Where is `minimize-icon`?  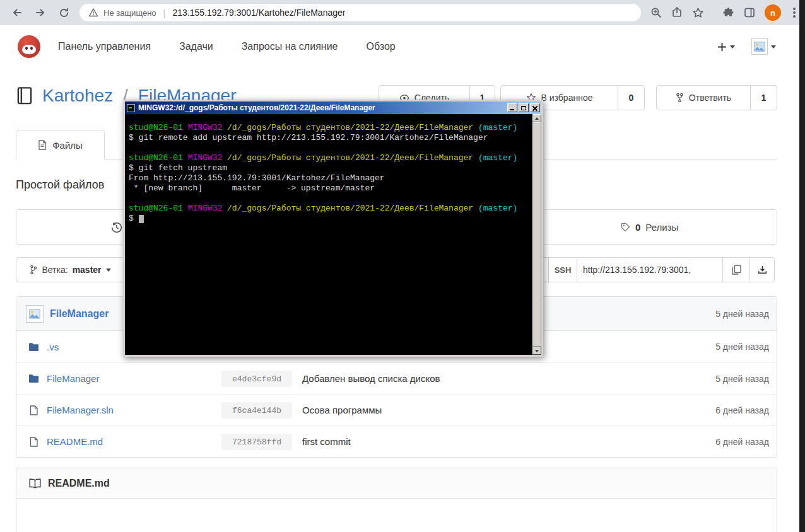 minimize-icon is located at coordinates (512, 110).